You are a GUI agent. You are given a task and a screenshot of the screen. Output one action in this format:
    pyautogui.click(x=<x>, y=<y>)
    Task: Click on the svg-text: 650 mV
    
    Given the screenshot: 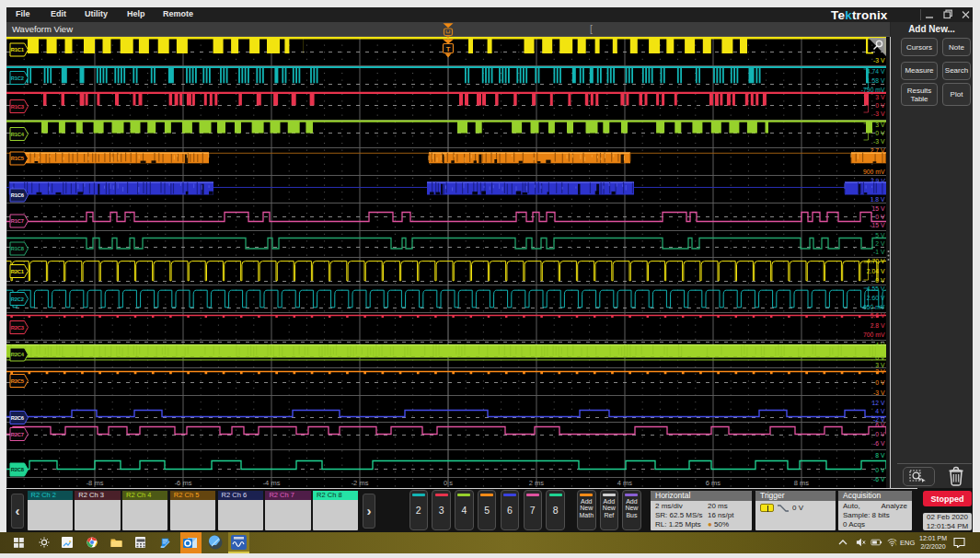 What is the action you would take?
    pyautogui.click(x=874, y=308)
    